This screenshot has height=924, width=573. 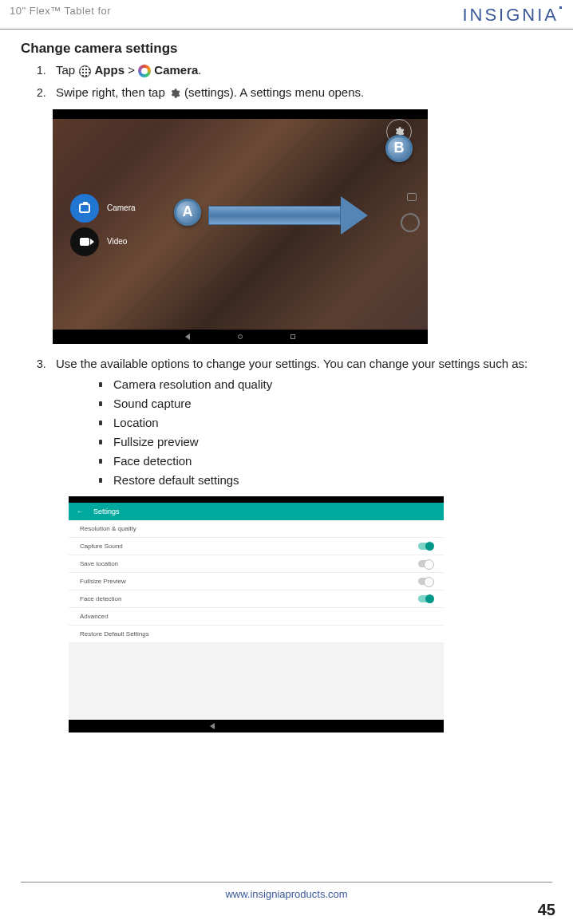 I want to click on apps-icon, so click(x=85, y=71).